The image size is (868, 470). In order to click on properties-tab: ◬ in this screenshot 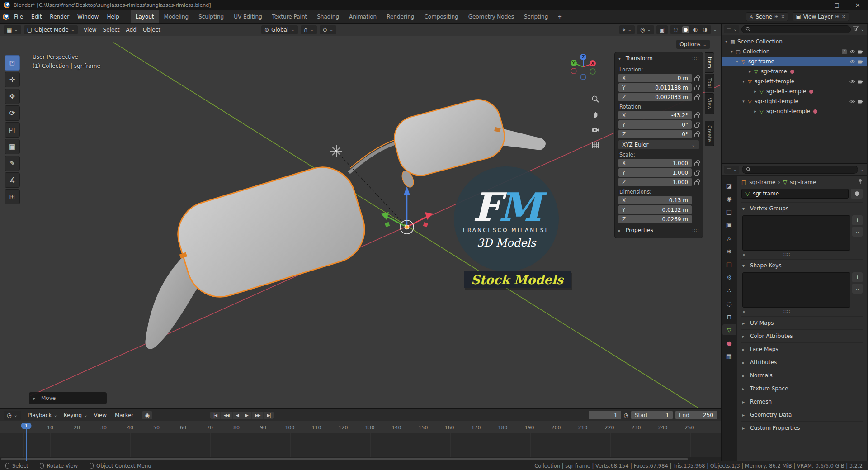, I will do `click(729, 238)`.